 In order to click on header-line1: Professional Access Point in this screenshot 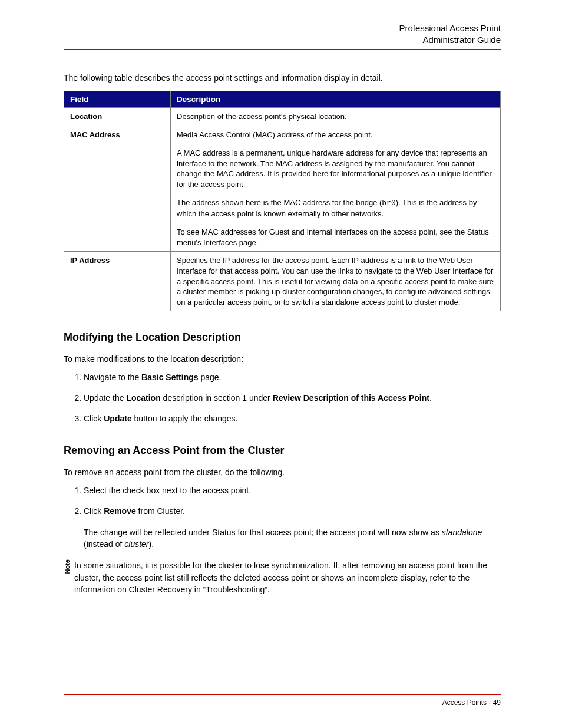, I will do `click(282, 28)`.